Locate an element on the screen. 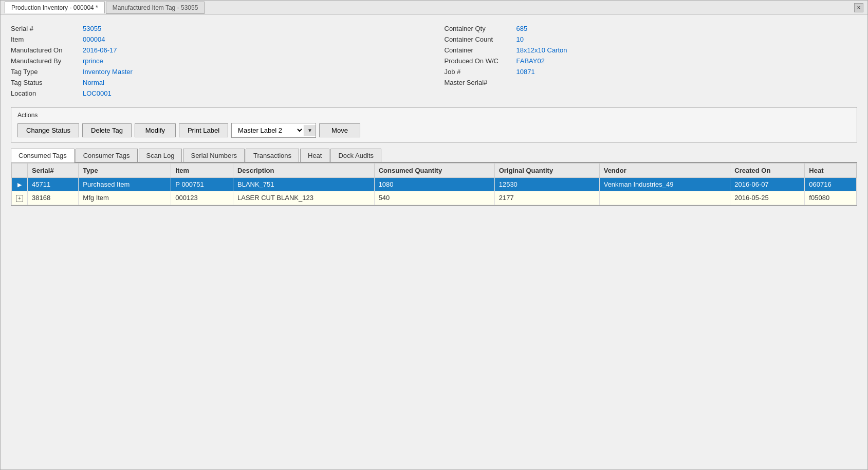 The image size is (868, 470). value-tag-status: Normal is located at coordinates (94, 82).